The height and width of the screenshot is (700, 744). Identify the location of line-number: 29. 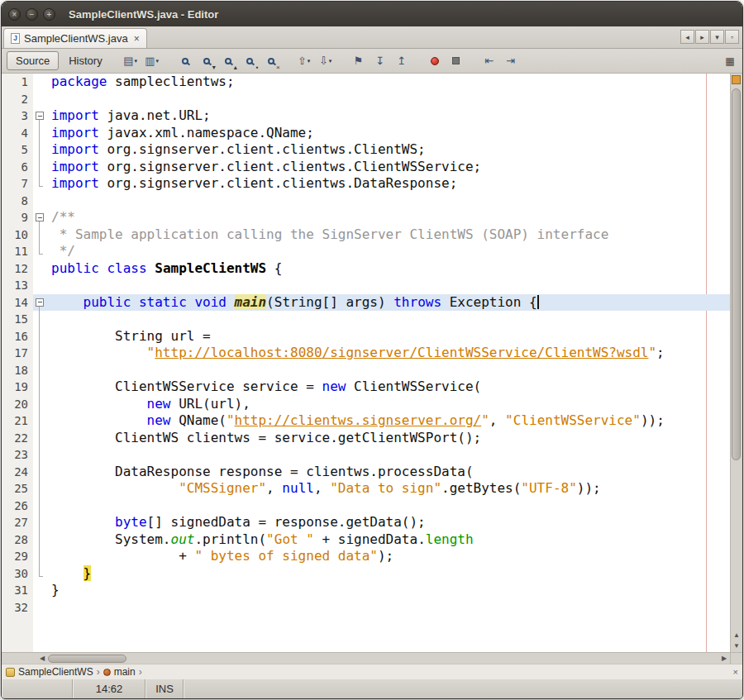
(17, 557).